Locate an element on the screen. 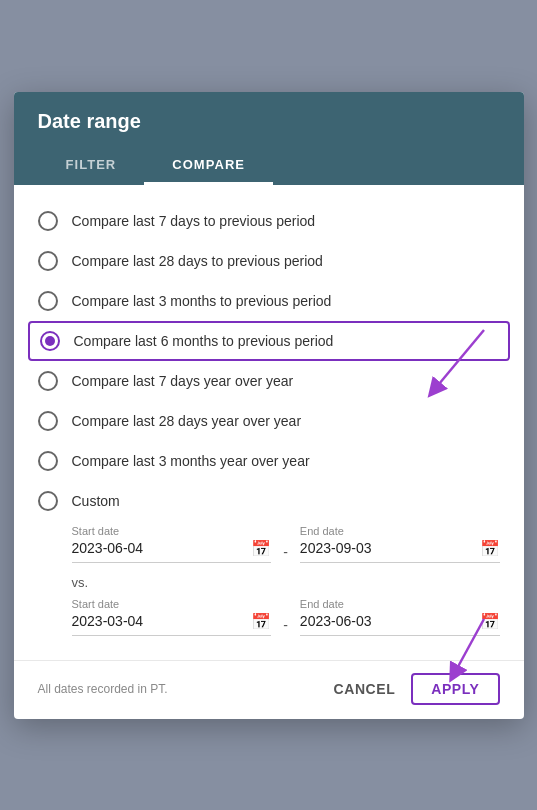 This screenshot has width=537, height=810. vs-end-date-value: 2023-06-03 is located at coordinates (388, 621).